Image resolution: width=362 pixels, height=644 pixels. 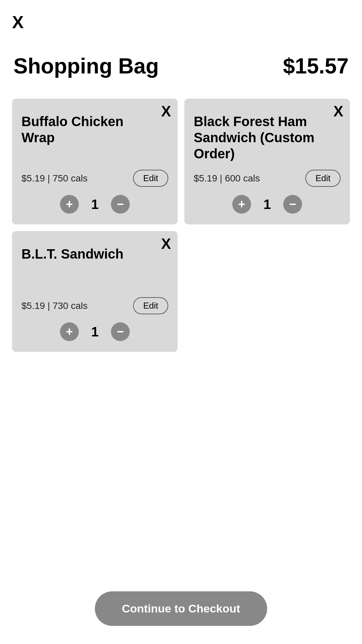 I want to click on qty-decrease-button-3: −, so click(x=120, y=332).